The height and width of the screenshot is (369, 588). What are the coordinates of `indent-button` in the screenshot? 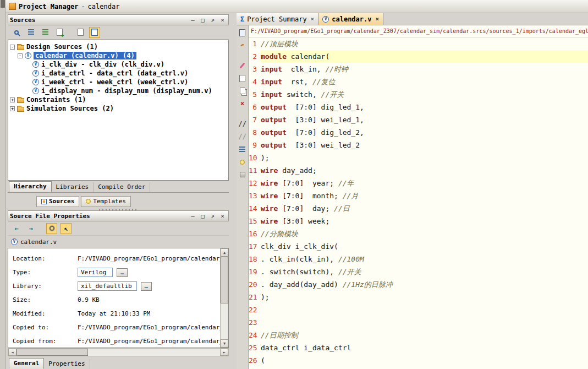 It's located at (243, 149).